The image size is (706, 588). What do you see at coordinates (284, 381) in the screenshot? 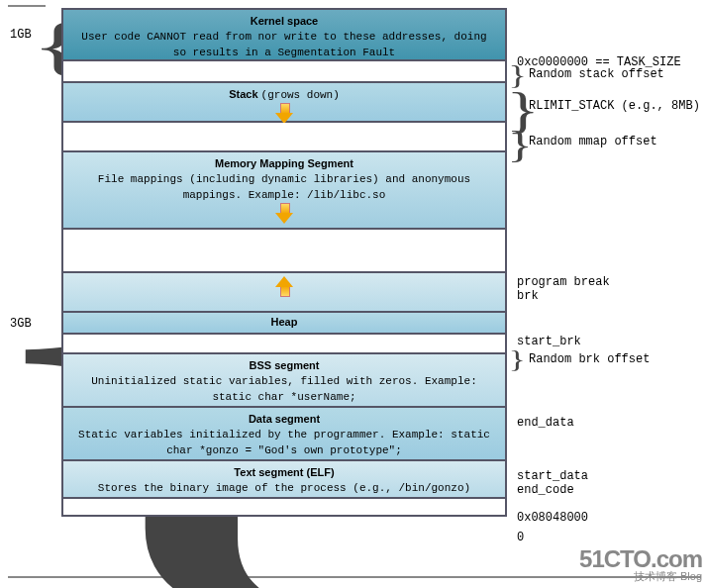
I see `bss-segment: BSS segment Uninitialized static variabl…` at bounding box center [284, 381].